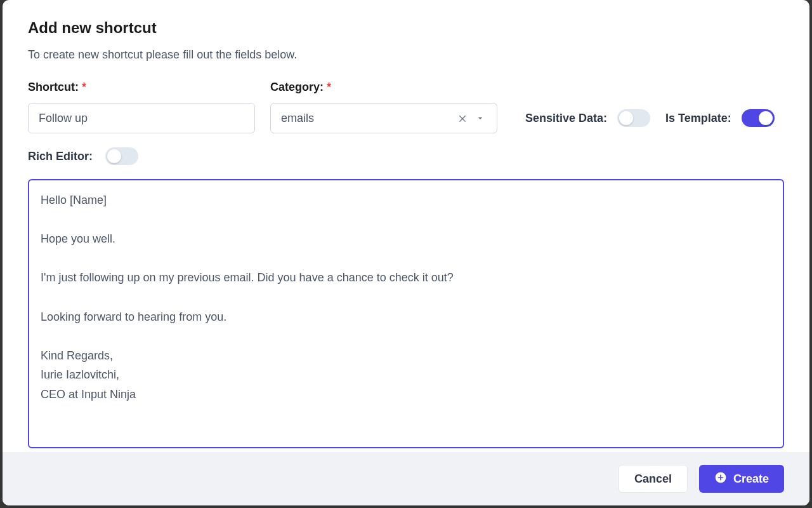 This screenshot has width=812, height=508. What do you see at coordinates (406, 479) in the screenshot?
I see `dialog-footer: Cancel Create` at bounding box center [406, 479].